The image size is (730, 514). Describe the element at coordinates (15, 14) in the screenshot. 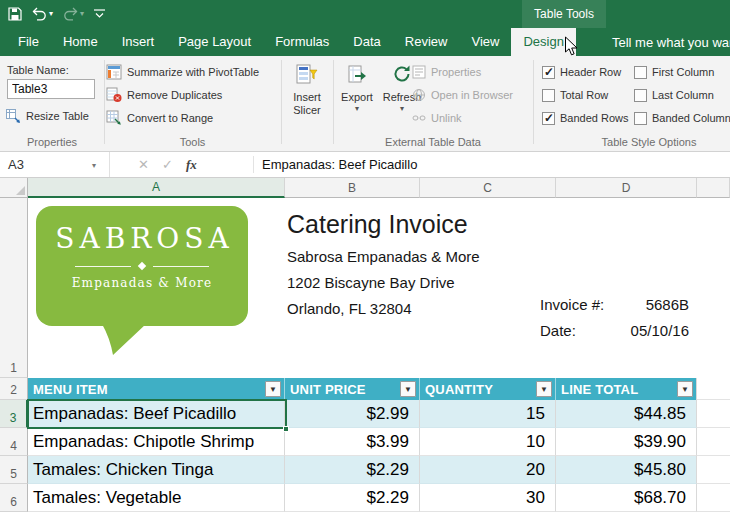

I see `save-button` at that location.